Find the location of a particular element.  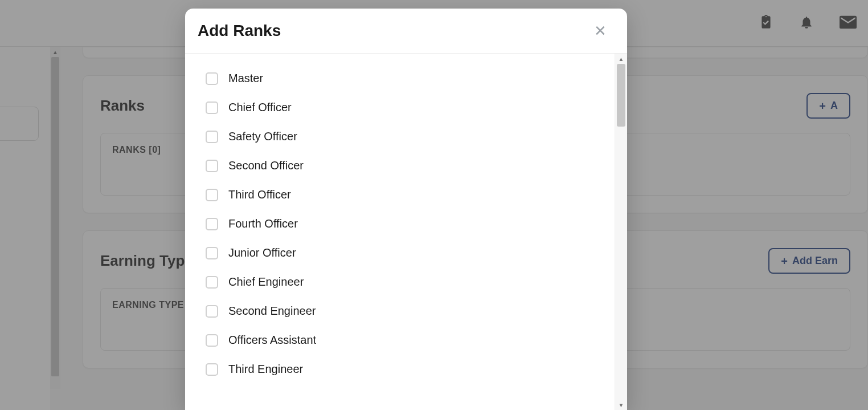

rank-item: Third Engineer is located at coordinates (402, 370).